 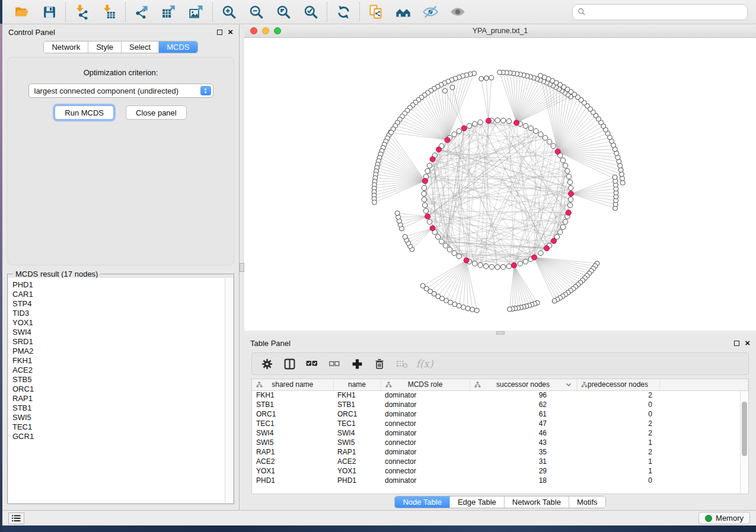 What do you see at coordinates (123, 418) in the screenshot?
I see `mcds-result-item: SWI5` at bounding box center [123, 418].